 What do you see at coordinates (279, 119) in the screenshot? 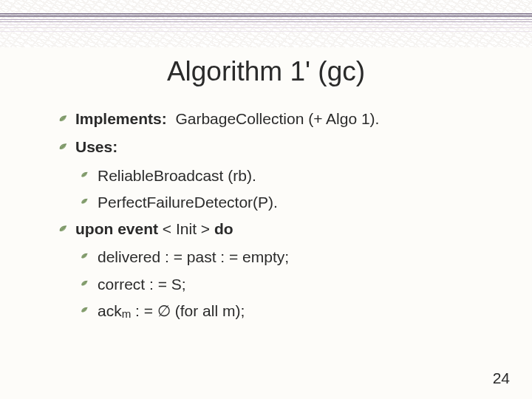
I see `bullet-implements: Implements: GarbageCollection (+ Algo 1)…` at bounding box center [279, 119].